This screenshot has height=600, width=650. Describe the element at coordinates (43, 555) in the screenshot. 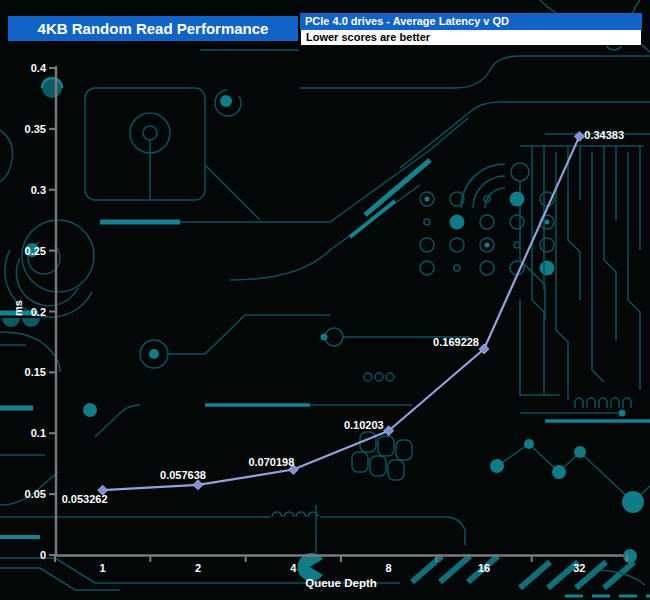

I see `y-tick-label: 0` at that location.